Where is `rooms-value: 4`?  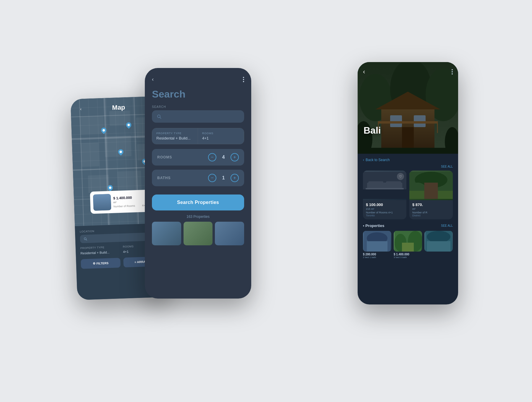
rooms-value: 4 is located at coordinates (223, 157).